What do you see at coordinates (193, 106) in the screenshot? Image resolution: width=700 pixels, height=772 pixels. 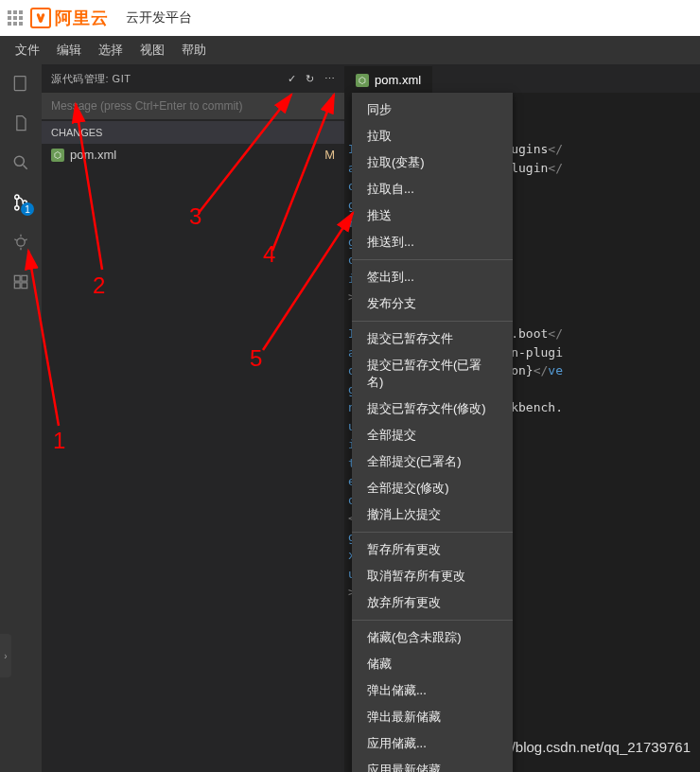 I see `commit-message-input` at bounding box center [193, 106].